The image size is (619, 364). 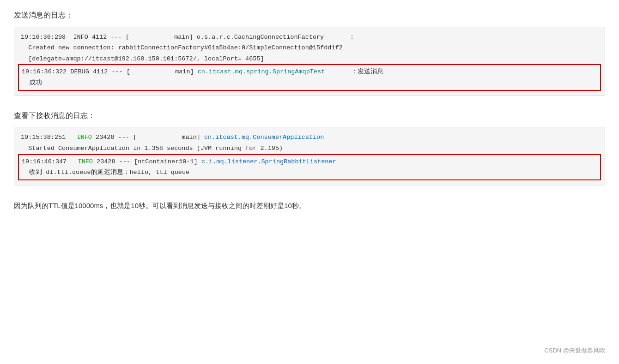 I want to click on send-section-title: 发送消息的日志：, so click(x=310, y=15).